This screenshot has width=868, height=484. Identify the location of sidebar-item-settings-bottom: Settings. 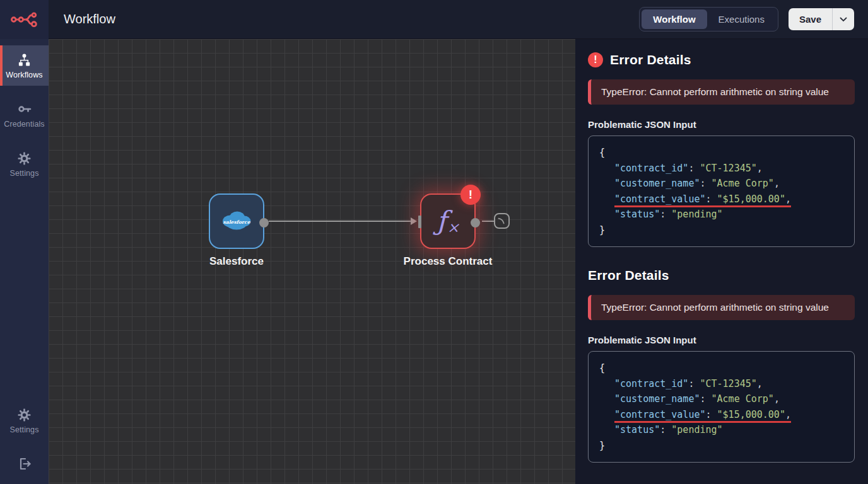
(24, 420).